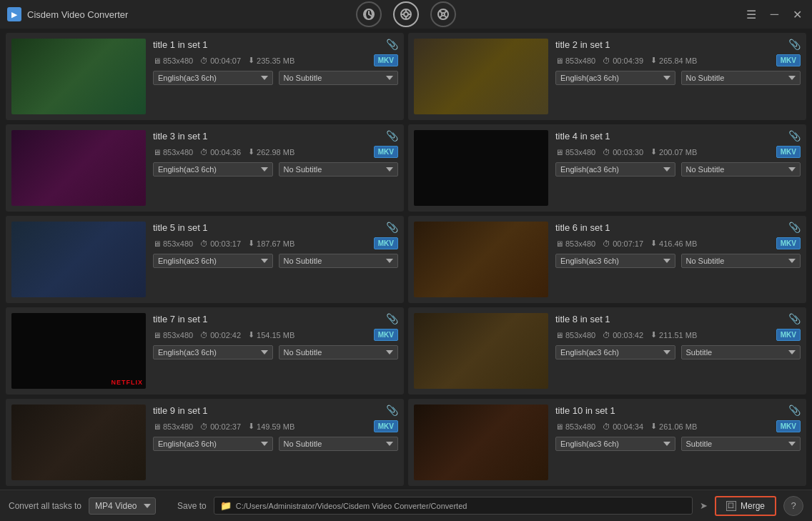 The width and height of the screenshot is (812, 521). What do you see at coordinates (623, 335) in the screenshot?
I see `duration-meta: ⏱ 00:03:42` at bounding box center [623, 335].